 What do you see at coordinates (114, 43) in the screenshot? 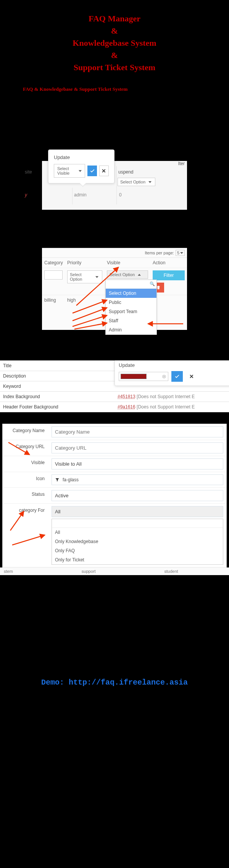
I see `title-line-3: Knowledgebase System` at bounding box center [114, 43].